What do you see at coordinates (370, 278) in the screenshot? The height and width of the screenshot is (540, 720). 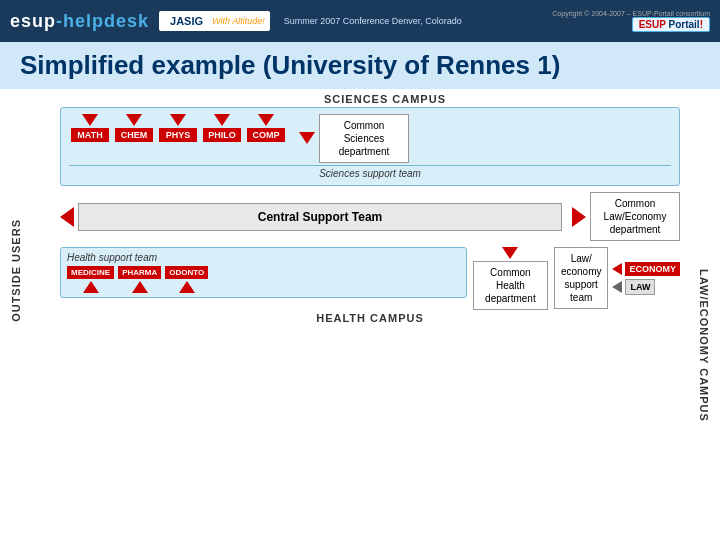 I see `health-section: Health support team MEDICINE PHARMA ODON…` at bounding box center [370, 278].